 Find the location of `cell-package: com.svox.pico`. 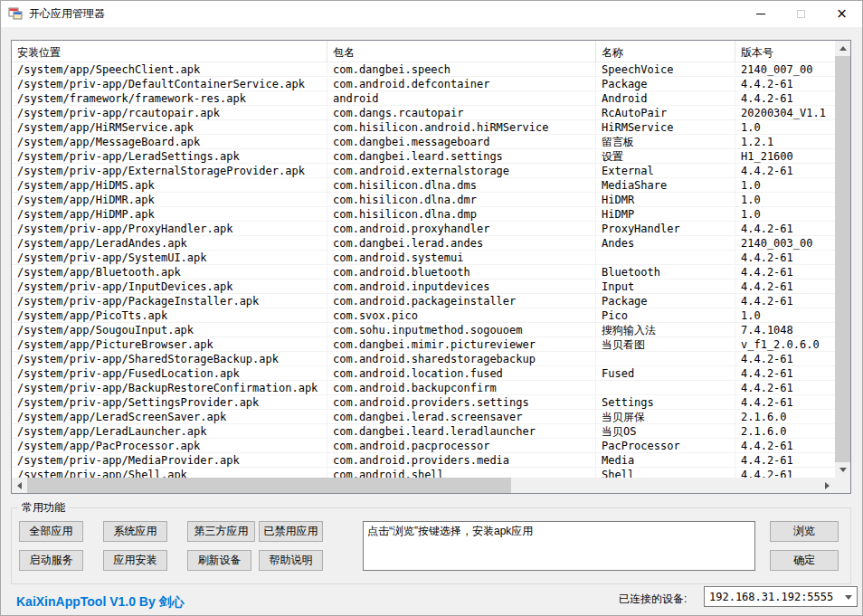

cell-package: com.svox.pico is located at coordinates (461, 316).